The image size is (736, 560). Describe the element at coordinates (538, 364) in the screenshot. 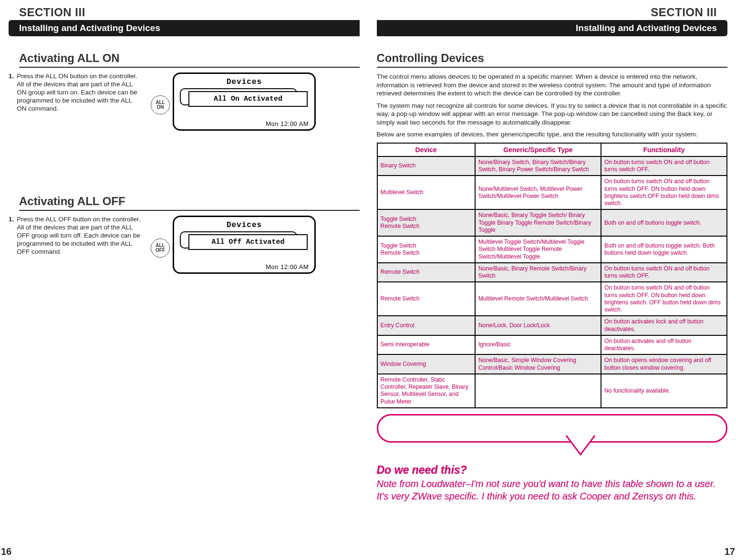

I see `table-cell: None/Basic, Simple Window Covering Contr…` at that location.